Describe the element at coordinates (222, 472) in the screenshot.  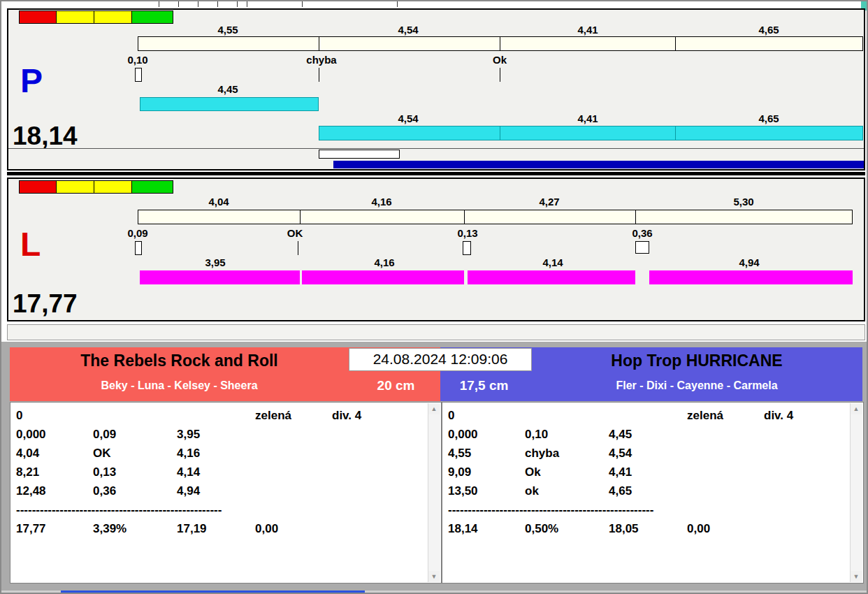
I see `log-row: 8,21 0,13 4,14` at that location.